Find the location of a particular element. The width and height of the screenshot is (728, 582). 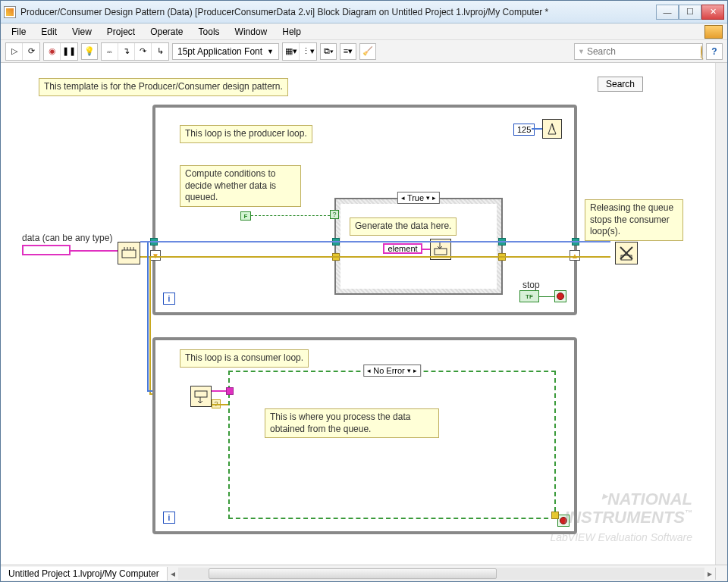

stop-control: TF is located at coordinates (529, 296).